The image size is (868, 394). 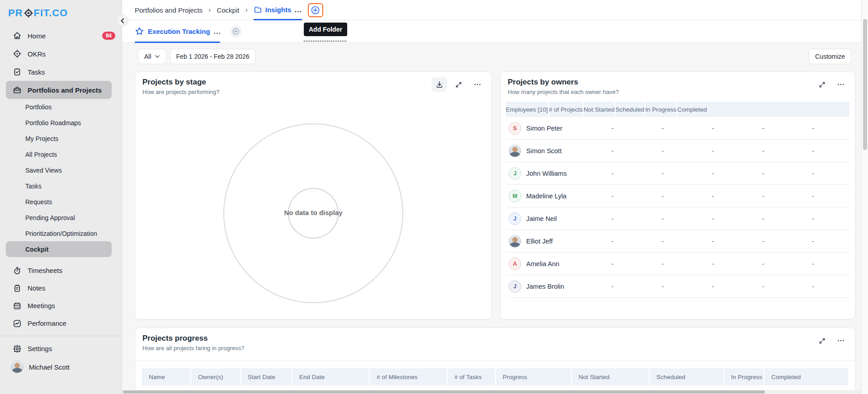 I want to click on profit-co-logo: PR FIT.CO, so click(x=61, y=10).